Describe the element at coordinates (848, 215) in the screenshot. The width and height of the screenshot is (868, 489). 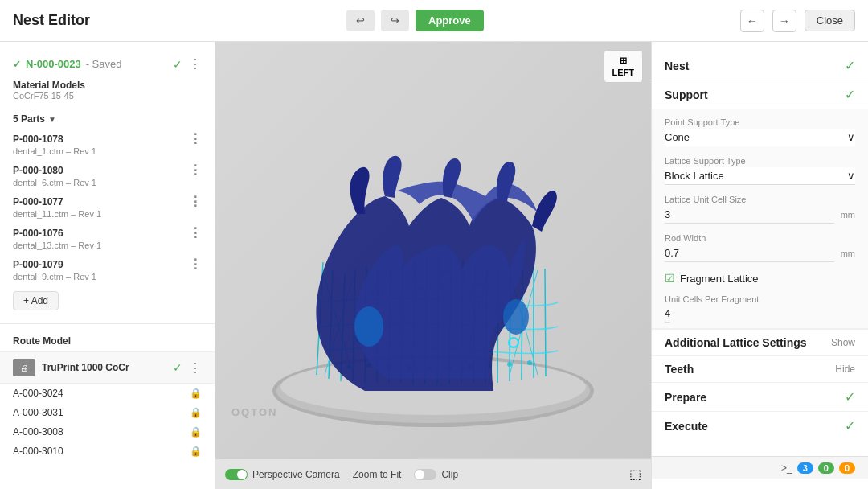
I see `lattice-unit-cell-unit: mm` at that location.